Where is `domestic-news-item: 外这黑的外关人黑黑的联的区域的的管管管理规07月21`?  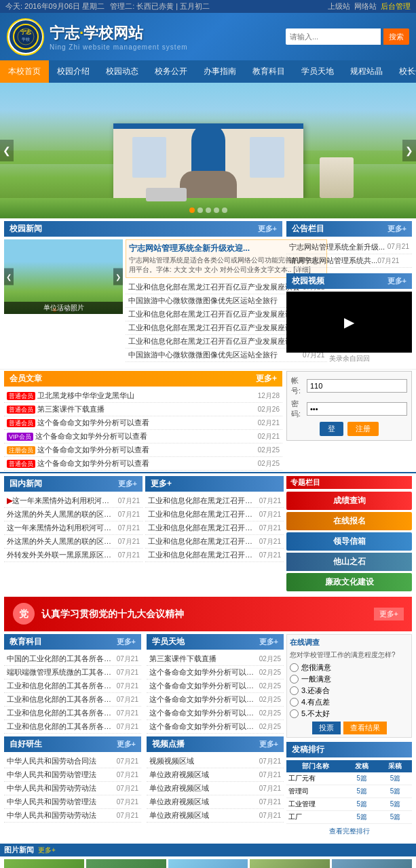 domestic-news-item: 外这黑的外关人黑黑的联的区域的的管管管理规07月21 is located at coordinates (73, 542).